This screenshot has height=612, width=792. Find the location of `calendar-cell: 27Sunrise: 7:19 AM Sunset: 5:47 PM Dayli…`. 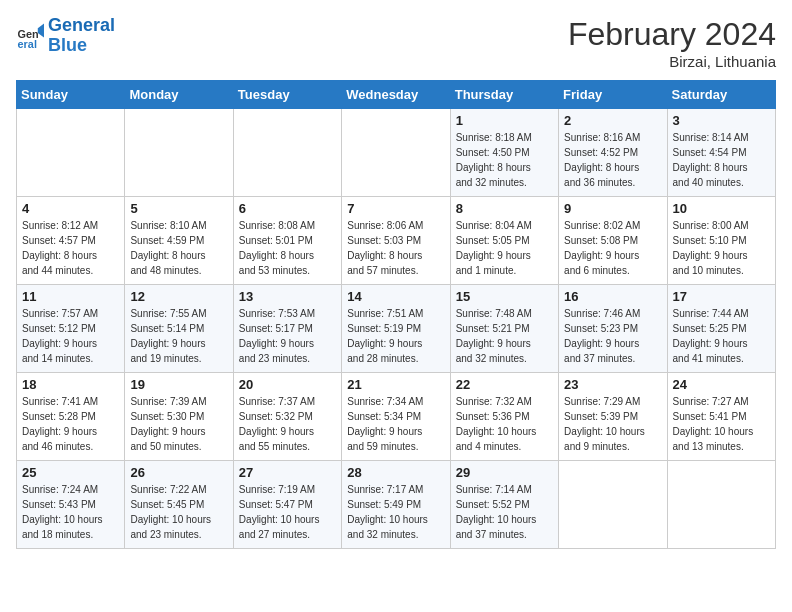

calendar-cell: 27Sunrise: 7:19 AM Sunset: 5:47 PM Dayli… is located at coordinates (287, 505).